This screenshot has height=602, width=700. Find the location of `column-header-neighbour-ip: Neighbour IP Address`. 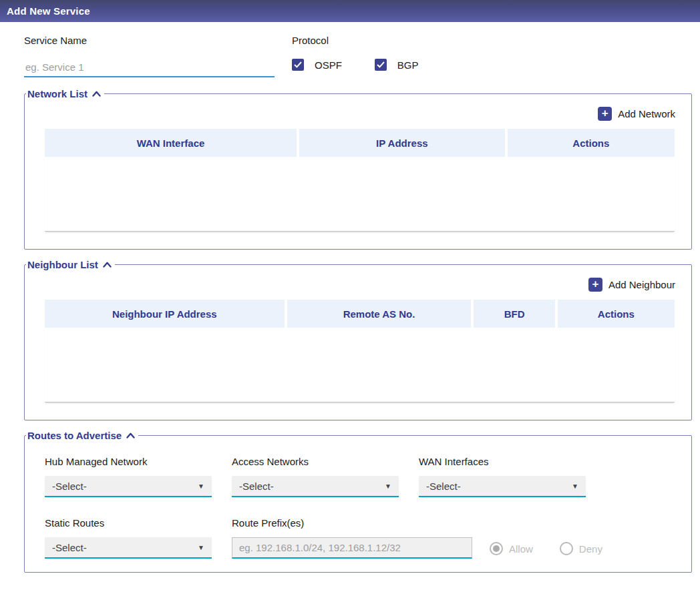

column-header-neighbour-ip: Neighbour IP Address is located at coordinates (164, 314).